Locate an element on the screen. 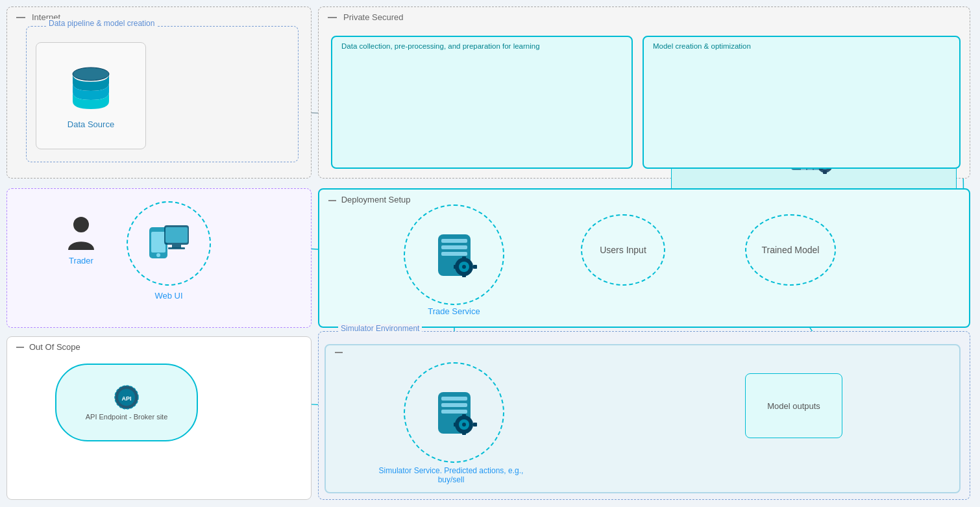 This screenshot has height=507, width=980. pipeline-label: Data pipeline & model creation is located at coordinates (101, 23).